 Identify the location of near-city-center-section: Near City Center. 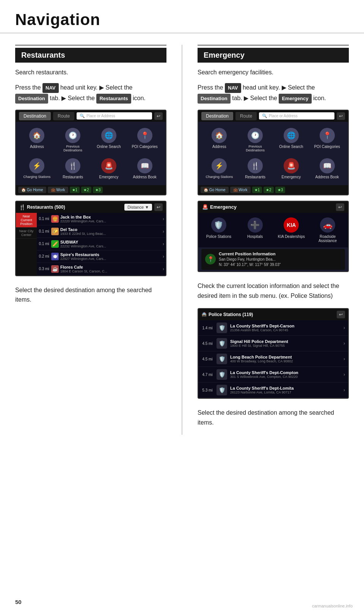
(27, 233).